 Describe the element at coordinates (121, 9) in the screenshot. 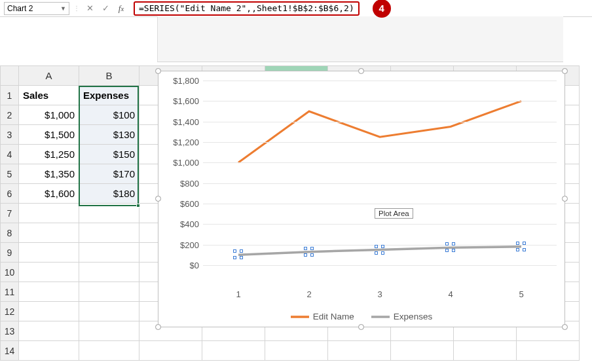

I see `fx-icon: fx` at that location.